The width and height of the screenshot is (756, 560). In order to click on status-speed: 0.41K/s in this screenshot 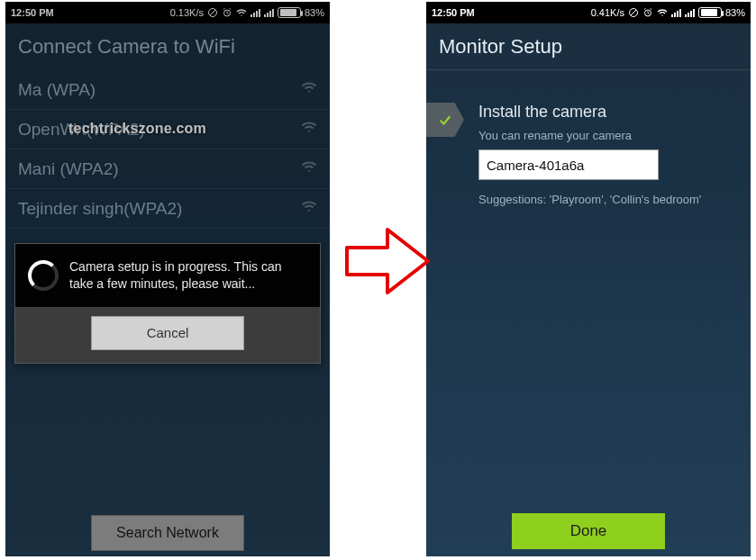, I will do `click(607, 13)`.